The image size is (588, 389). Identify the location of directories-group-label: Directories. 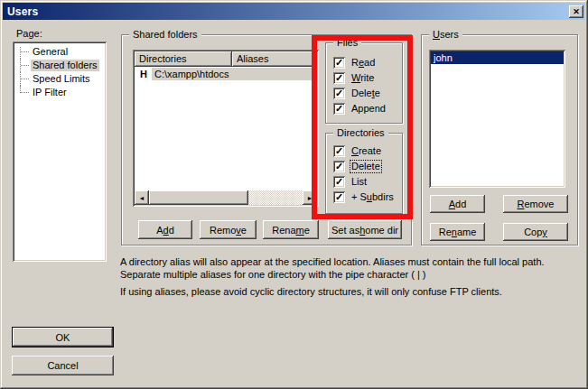
(361, 133).